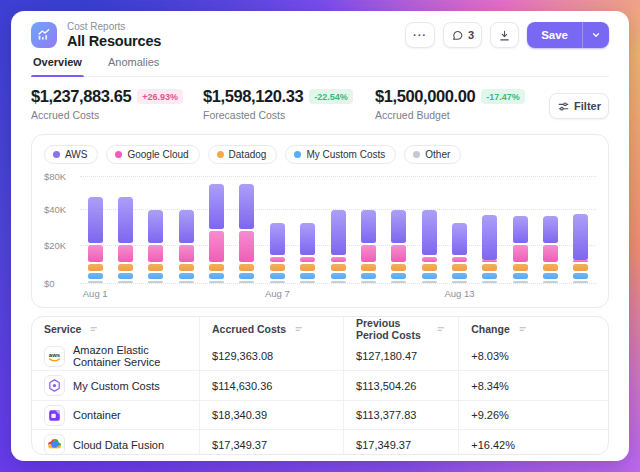 This screenshot has width=640, height=472. Describe the element at coordinates (579, 106) in the screenshot. I see `filter-button: Filter` at that location.